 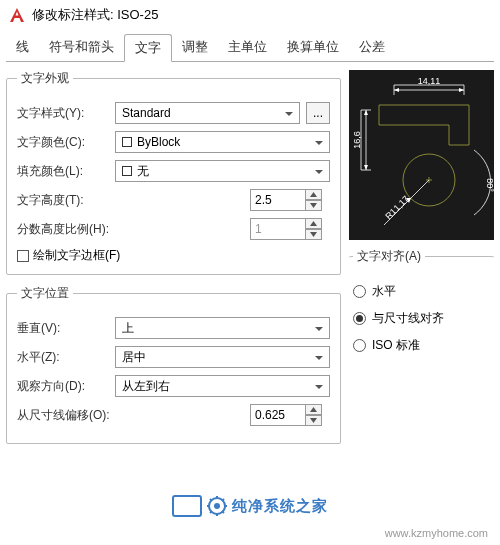 What do you see at coordinates (23, 256) in the screenshot?
I see `checkbox-icon` at bounding box center [23, 256].